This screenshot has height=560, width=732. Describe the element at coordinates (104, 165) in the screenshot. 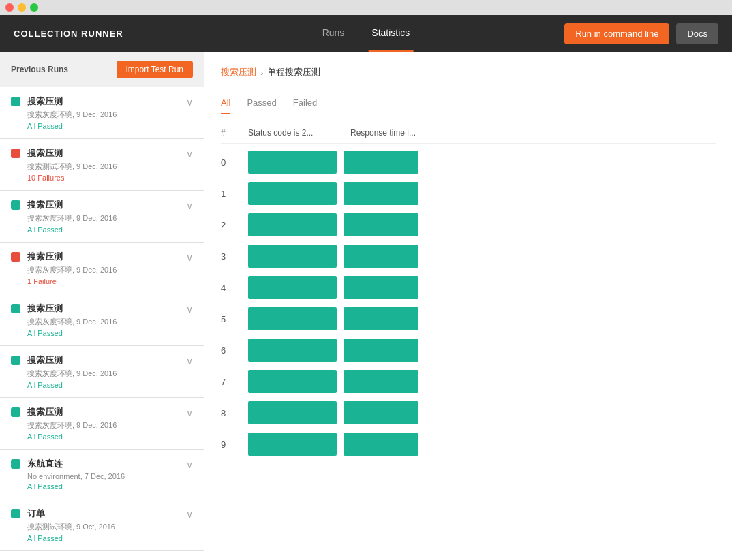

I see `run-info: 搜索压测 搜索测试环境, 9 Dec, 2016 10 Failures` at that location.